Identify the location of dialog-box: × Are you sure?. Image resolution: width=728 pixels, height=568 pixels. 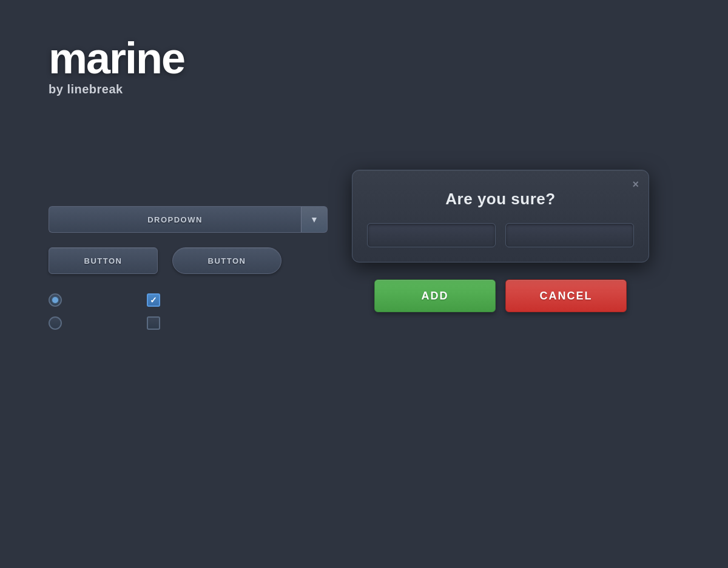
(500, 216).